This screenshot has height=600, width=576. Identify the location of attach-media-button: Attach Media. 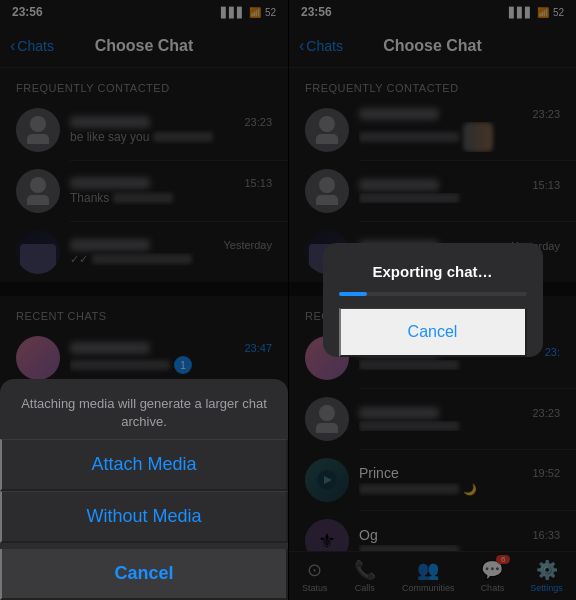
(144, 465).